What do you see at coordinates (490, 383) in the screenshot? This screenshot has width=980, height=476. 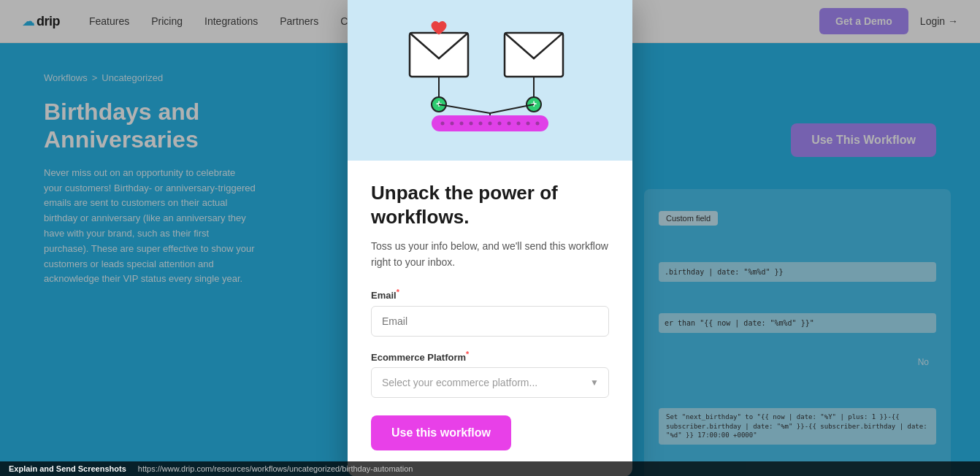 I see `platform-select-wrap: Select your ecommerce platform...Shopify…` at bounding box center [490, 383].